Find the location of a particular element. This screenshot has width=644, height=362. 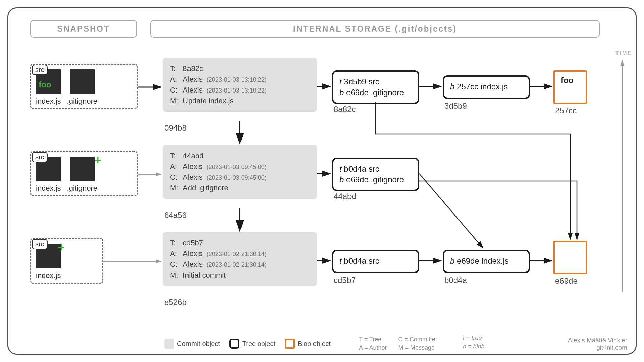

credit-url: git-init.com is located at coordinates (598, 348).